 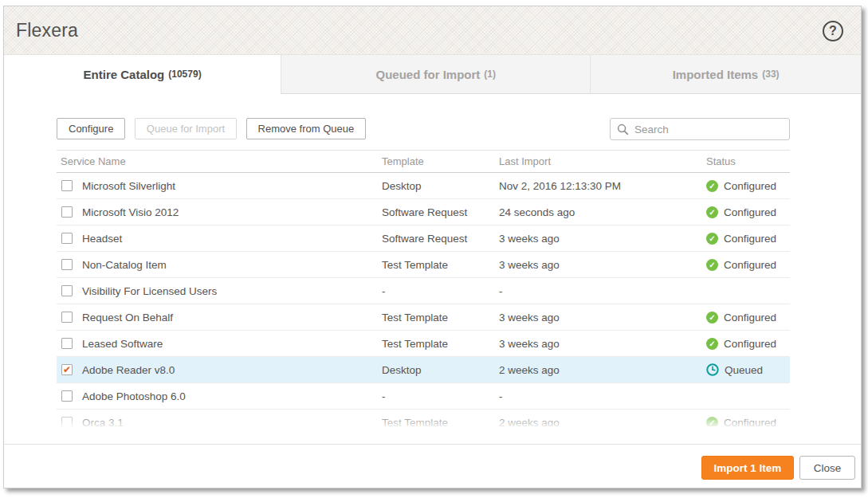 What do you see at coordinates (623, 129) in the screenshot?
I see `search-icon` at bounding box center [623, 129].